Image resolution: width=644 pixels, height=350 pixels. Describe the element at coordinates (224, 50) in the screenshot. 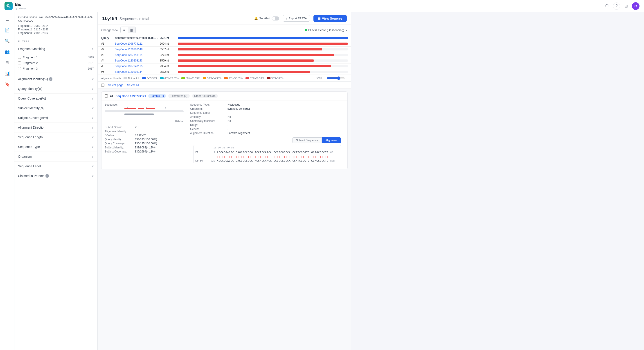

I see `table-row: #2 Seq Code 1120208148 3557 nt` at that location.